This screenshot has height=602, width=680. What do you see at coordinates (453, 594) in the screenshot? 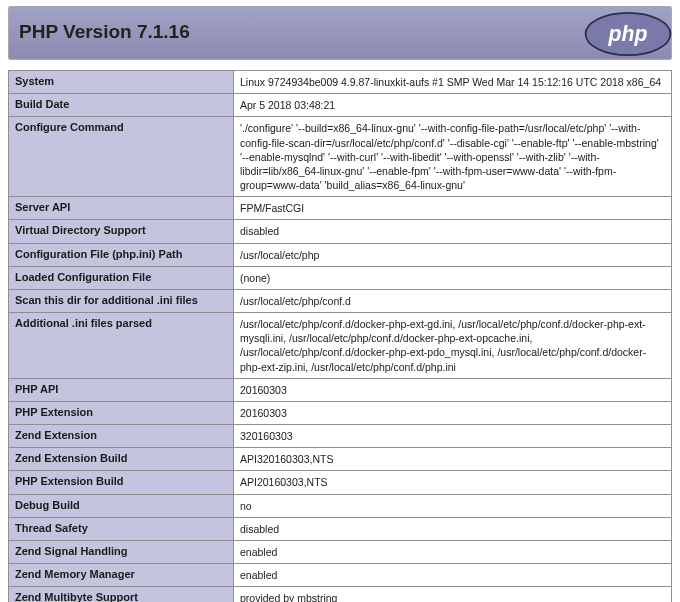
I see `info-value: provided by mbstring` at bounding box center [453, 594].